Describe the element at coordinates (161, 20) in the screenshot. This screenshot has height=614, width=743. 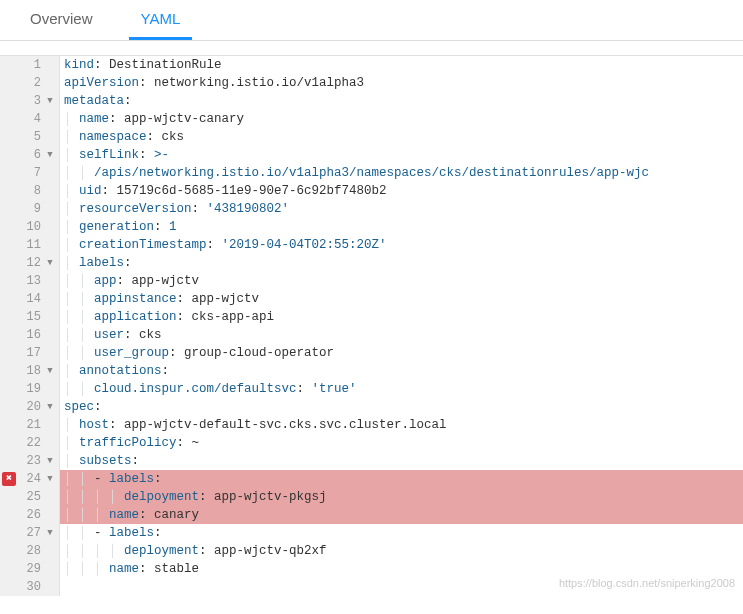
I see `tab-yaml: YAML` at that location.